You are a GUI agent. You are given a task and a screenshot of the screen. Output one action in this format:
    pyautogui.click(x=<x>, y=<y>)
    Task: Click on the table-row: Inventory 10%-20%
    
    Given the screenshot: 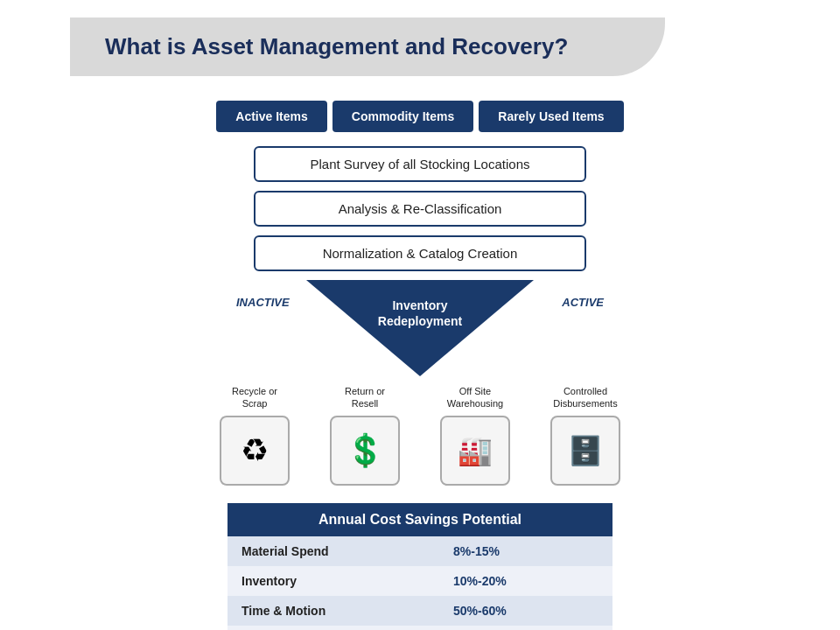 What is the action you would take?
    pyautogui.click(x=420, y=581)
    